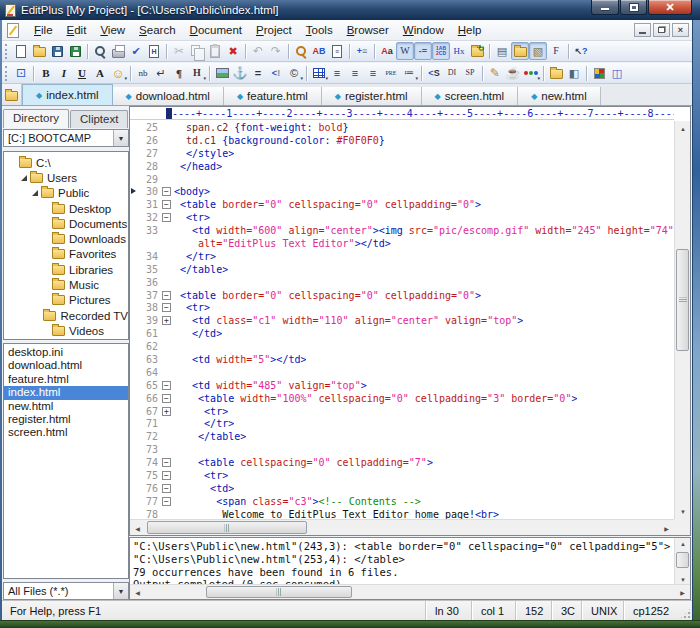 The width and height of the screenshot is (700, 628). What do you see at coordinates (100, 51) in the screenshot?
I see `print-preview-button` at bounding box center [100, 51].